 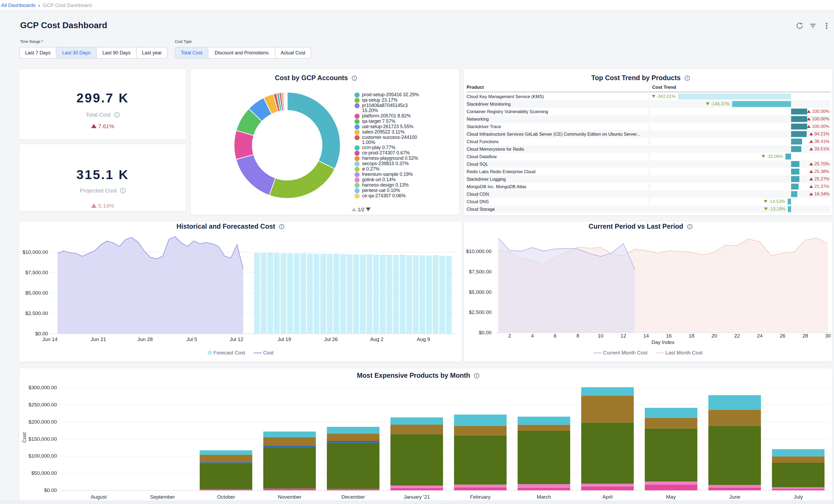 I want to click on svg-text: 2, so click(x=510, y=336).